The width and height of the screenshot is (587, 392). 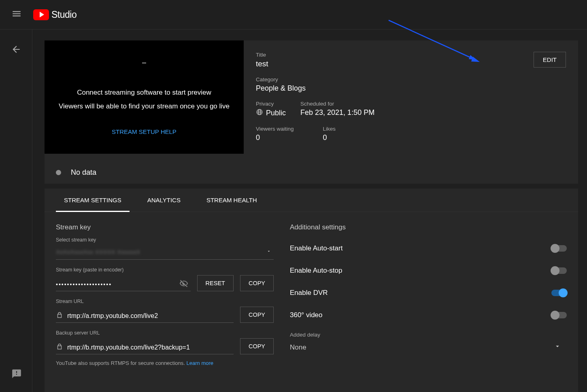 What do you see at coordinates (165, 302) in the screenshot?
I see `stream-key-section: Stream key Select stream key XxXxXxxxXxx…` at bounding box center [165, 302].